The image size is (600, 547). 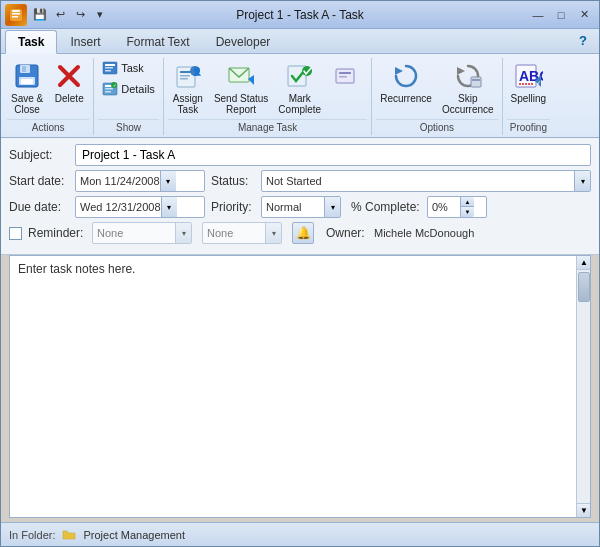 What do you see at coordinates (32, 535) in the screenshot?
I see `in-folder-label: In Folder:` at bounding box center [32, 535].